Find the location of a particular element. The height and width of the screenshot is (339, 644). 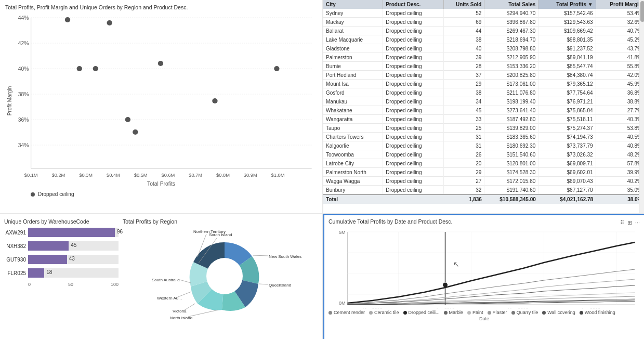

svg-text: Victoria is located at coordinates (180, 311).